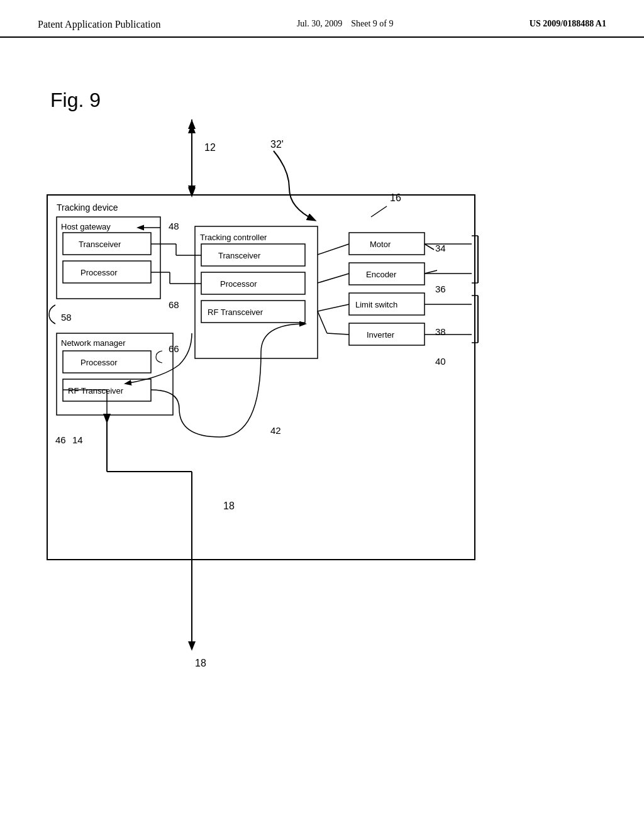 The image size is (644, 830). Describe the element at coordinates (174, 348) in the screenshot. I see `ref-66: 66` at that location.